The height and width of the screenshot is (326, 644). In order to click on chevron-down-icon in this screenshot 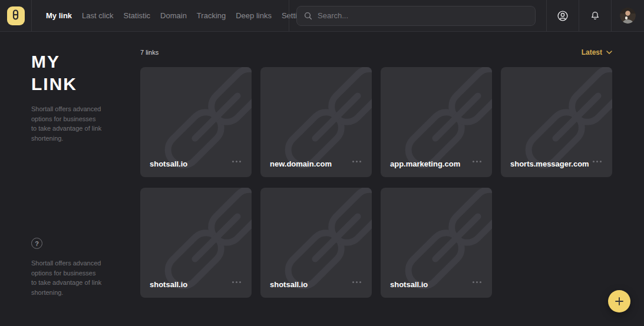, I will do `click(609, 52)`.